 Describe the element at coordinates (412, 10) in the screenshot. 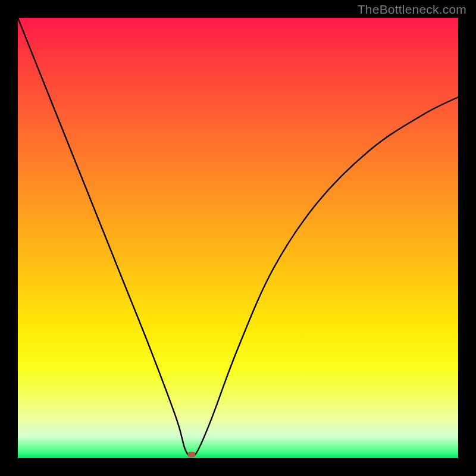

I see `attribution-text: TheBottleneck.com` at that location.